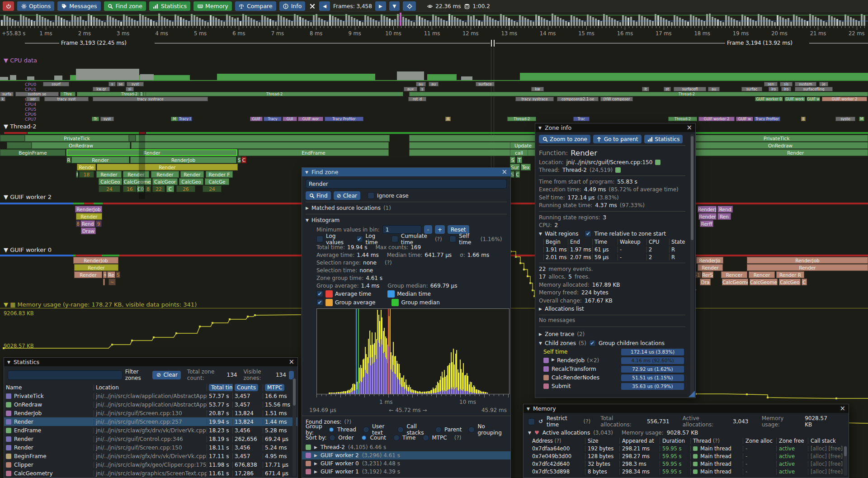 The height and width of the screenshot is (478, 868). What do you see at coordinates (612, 309) in the screenshot?
I see `allocations-list: ▶Allocations list` at bounding box center [612, 309].